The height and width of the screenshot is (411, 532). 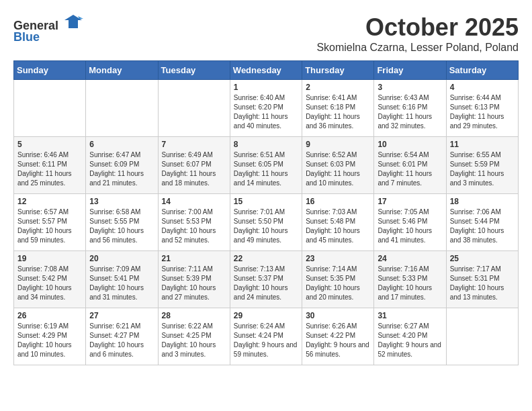 What do you see at coordinates (410, 109) in the screenshot?
I see `calendar-cell: 3Sunrise: 6:43 AM Sunset: 6:16 PM Daylig…` at bounding box center [410, 109].